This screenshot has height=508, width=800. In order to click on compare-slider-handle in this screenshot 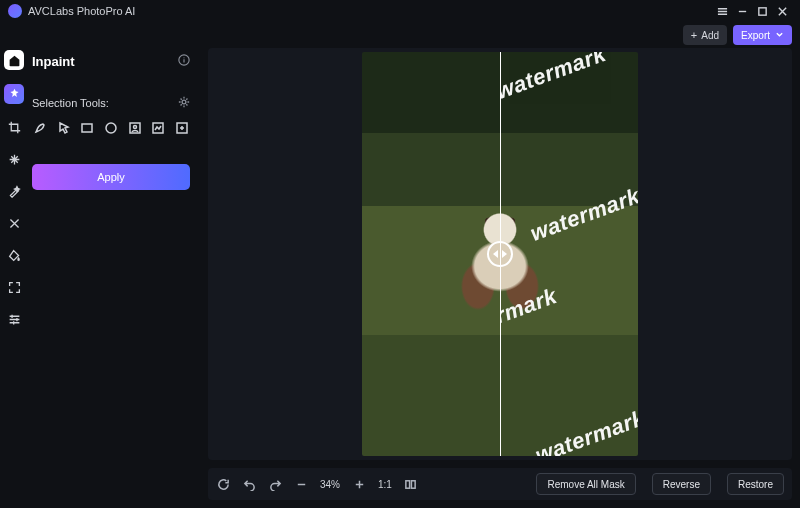, I will do `click(500, 254)`.